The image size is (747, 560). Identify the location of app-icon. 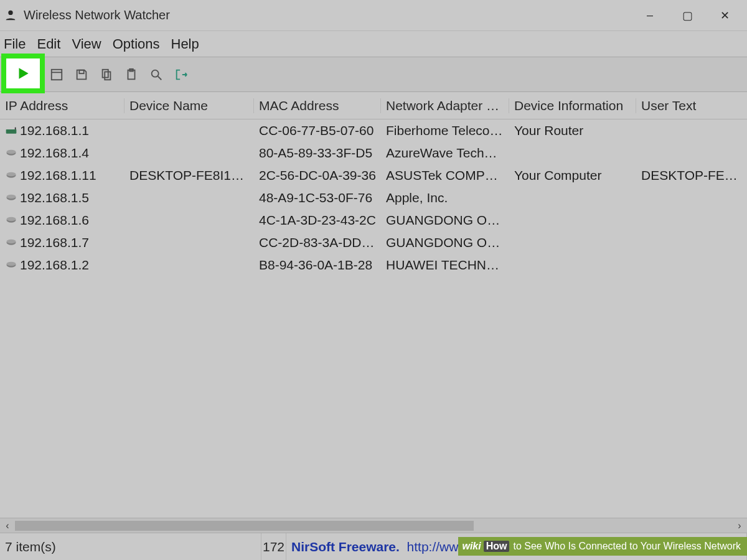
(11, 16).